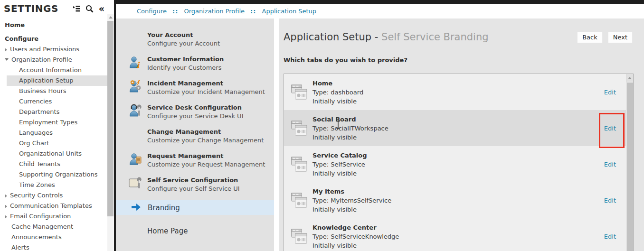  Describe the element at coordinates (195, 116) in the screenshot. I see `menu-item-service-desk-configuration: Service Desk ConfigurationConfigure your…` at that location.